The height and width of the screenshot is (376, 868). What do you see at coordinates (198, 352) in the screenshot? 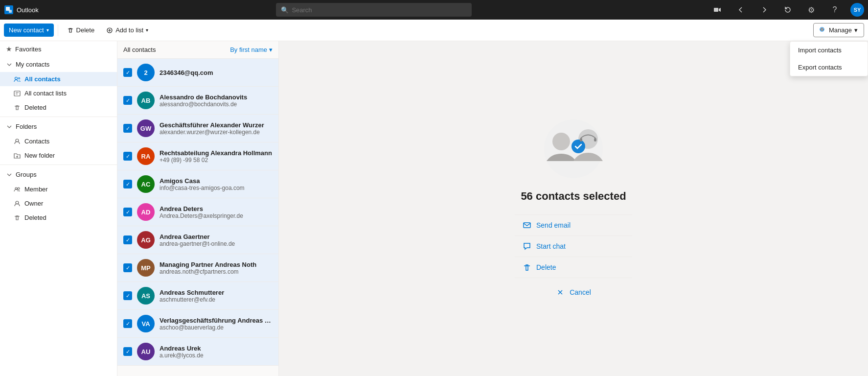
I see `contact-item-11: ✓ AU Andreas Urek a.urek@lycos.de` at bounding box center [198, 352].